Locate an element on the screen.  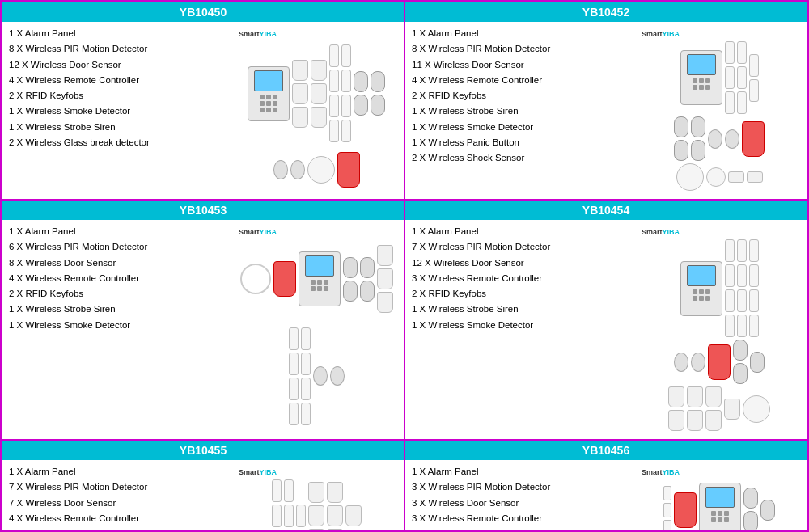
cell-image-YB10453: SmartYIBA is located at coordinates (316, 330).